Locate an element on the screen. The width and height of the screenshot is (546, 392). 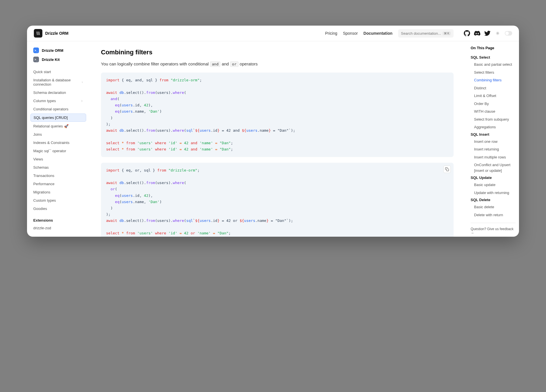
toc-feedback-link: Question? Give us feedback → is located at coordinates (493, 231).